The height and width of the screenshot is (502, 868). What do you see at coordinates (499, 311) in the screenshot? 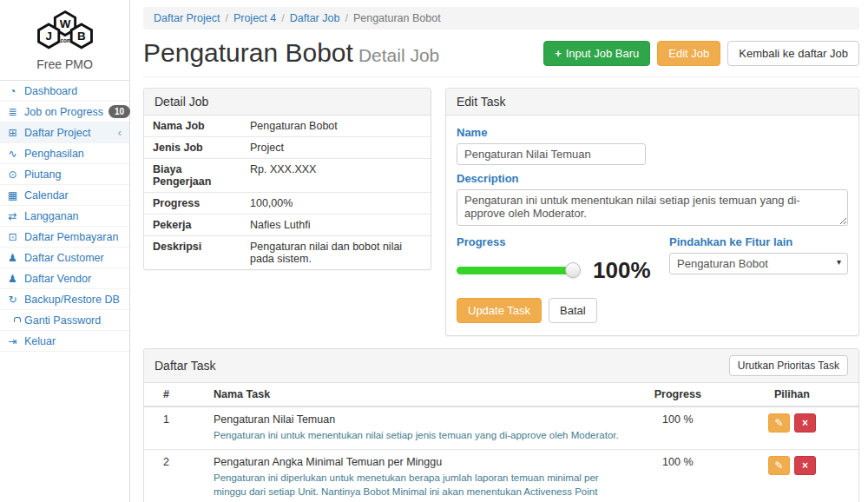
I see `update-task-button: Update Task` at bounding box center [499, 311].